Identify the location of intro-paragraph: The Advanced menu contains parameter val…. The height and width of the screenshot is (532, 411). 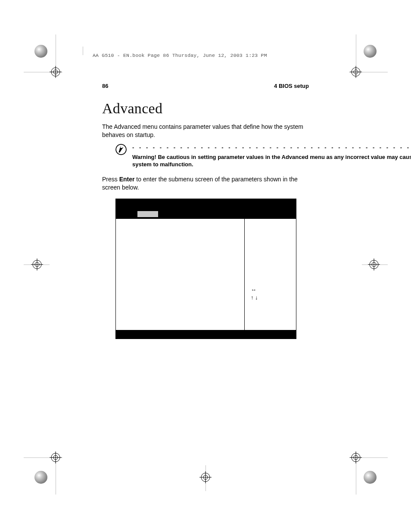
(206, 131).